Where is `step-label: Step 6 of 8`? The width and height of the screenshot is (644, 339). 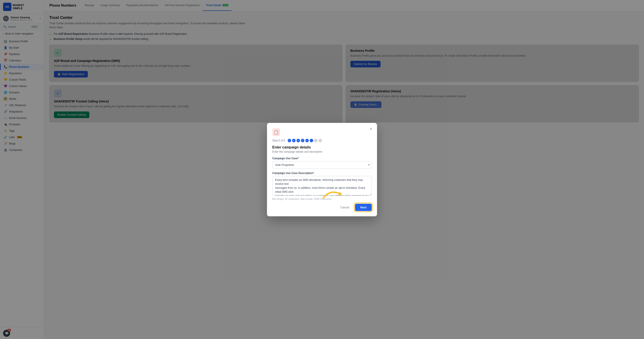 step-label: Step 6 of 8 is located at coordinates (278, 141).